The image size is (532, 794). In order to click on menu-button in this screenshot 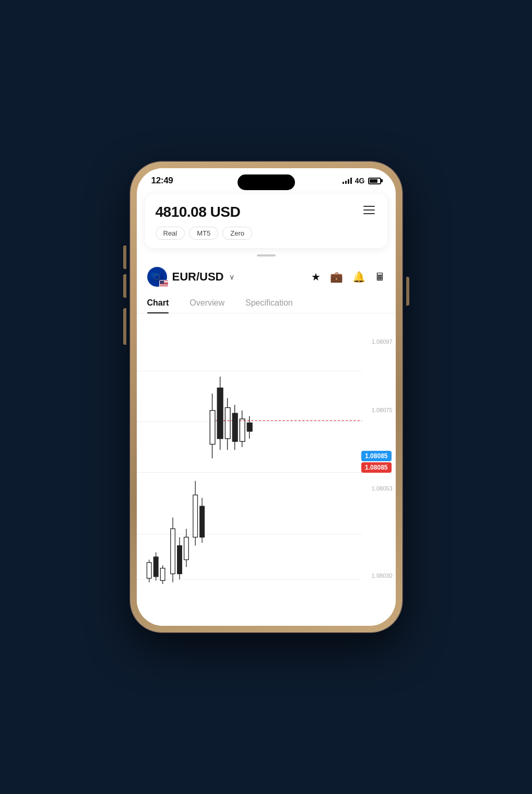, I will do `click(369, 210)`.